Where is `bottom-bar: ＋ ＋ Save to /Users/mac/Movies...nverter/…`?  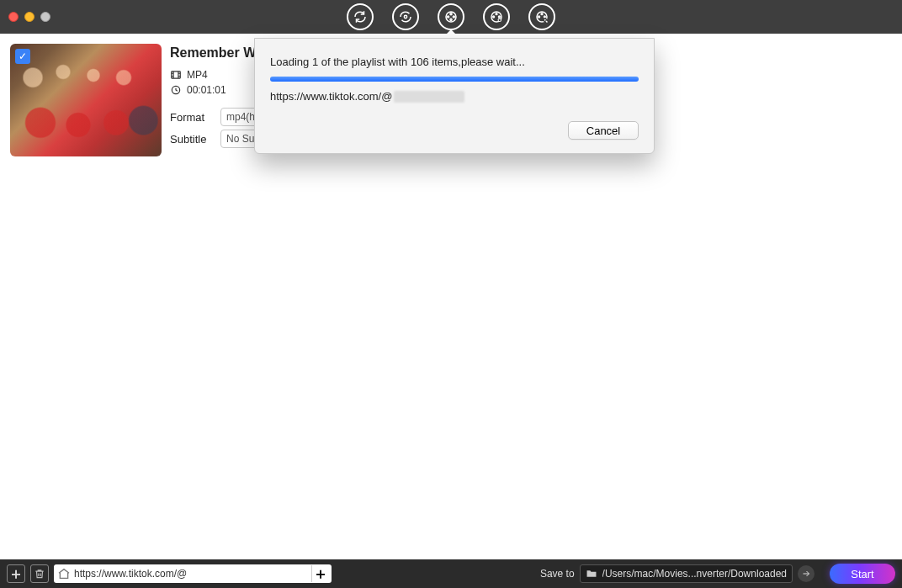 bottom-bar: ＋ ＋ Save to /Users/mac/Movies...nverter/… is located at coordinates (451, 574).